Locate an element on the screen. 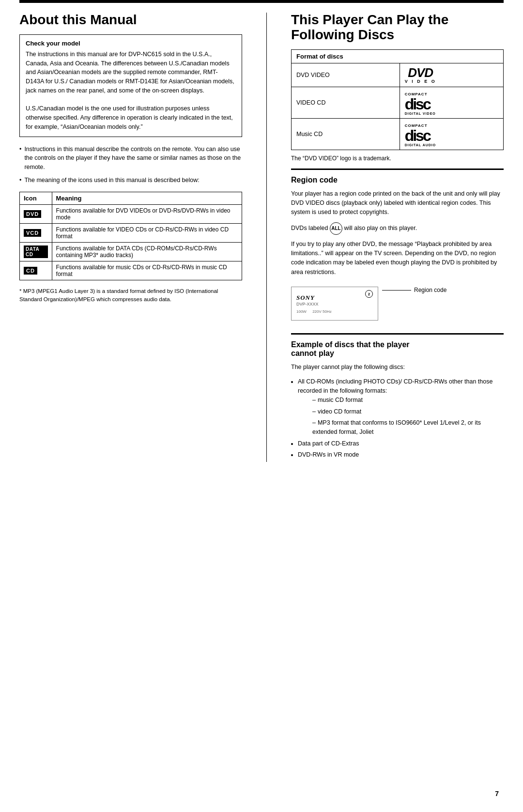 The height and width of the screenshot is (812, 523). right-title: This Player Can Play the Following Discs is located at coordinates (397, 28).